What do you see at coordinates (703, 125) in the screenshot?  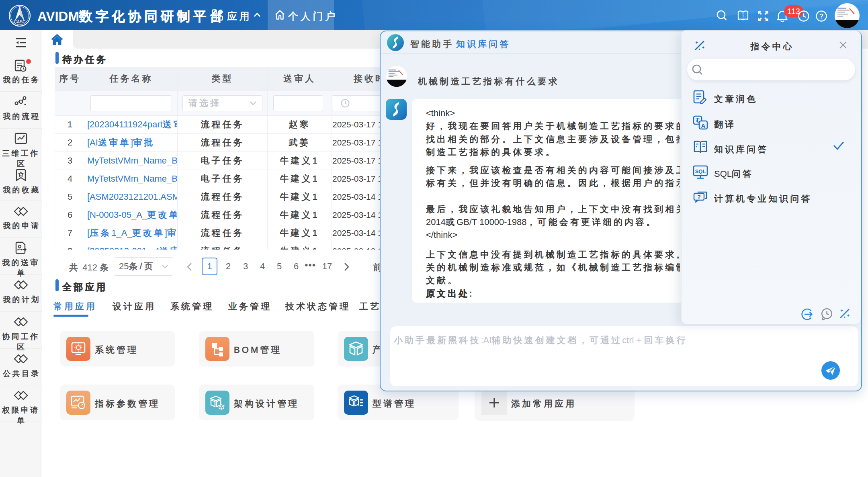 I see `svg-text: A` at bounding box center [703, 125].